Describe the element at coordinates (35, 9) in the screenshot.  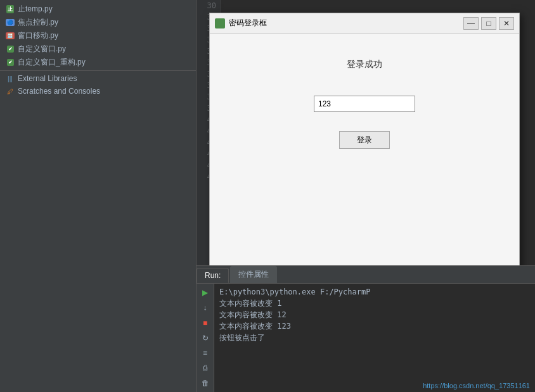
I see `tree-label: 止temp.py` at that location.